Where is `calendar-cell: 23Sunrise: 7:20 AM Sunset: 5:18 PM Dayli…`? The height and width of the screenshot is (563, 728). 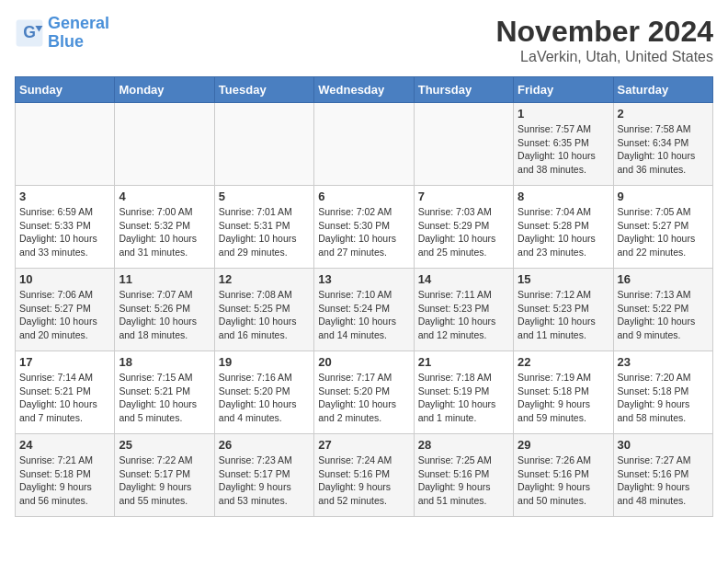
calendar-cell: 23Sunrise: 7:20 AM Sunset: 5:18 PM Dayli… is located at coordinates (663, 393).